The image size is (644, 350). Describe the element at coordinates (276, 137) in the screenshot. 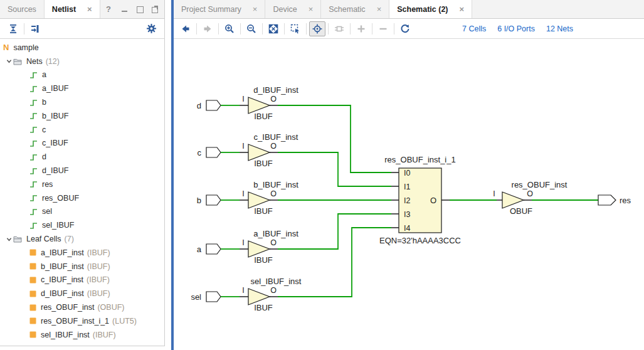

I see `c_IBUF_inst-name-label: c_IBUF_inst` at that location.